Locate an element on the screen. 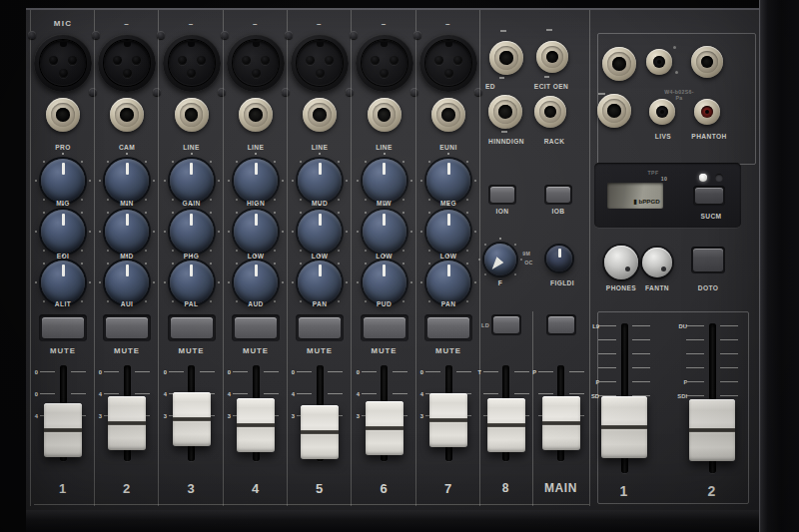  aux-button-ion is located at coordinates (502, 195).